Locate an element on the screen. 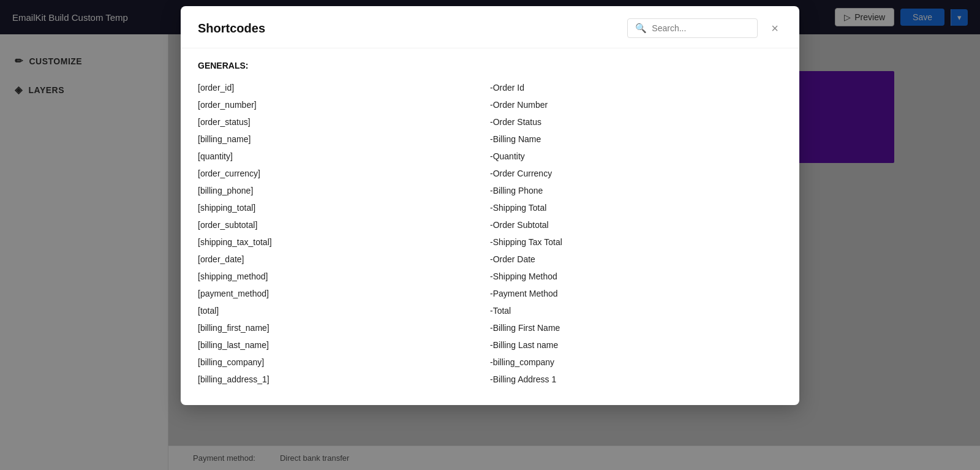 This screenshot has height=470, width=980. shortcode-row: [order_id]-Order Id is located at coordinates (490, 88).